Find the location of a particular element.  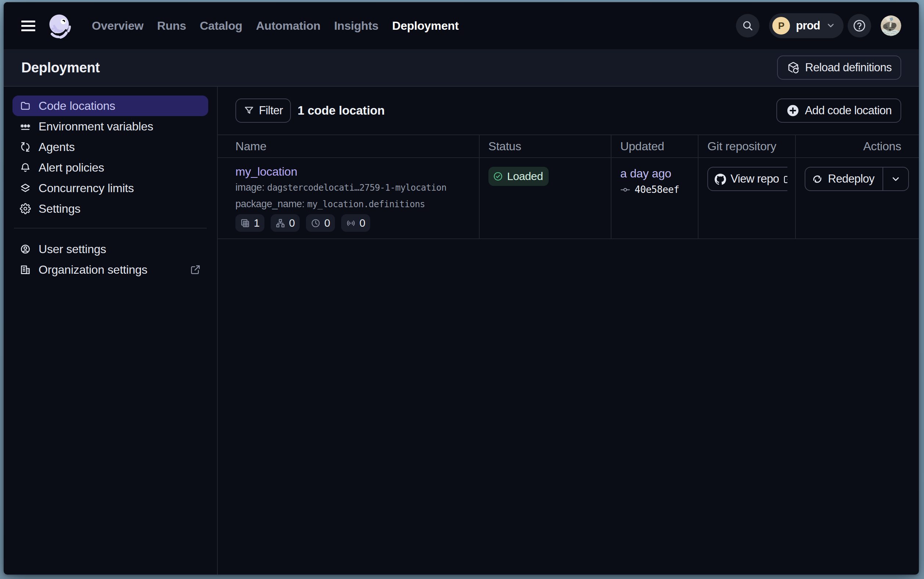

sidebar-item-label: Agents is located at coordinates (57, 147).